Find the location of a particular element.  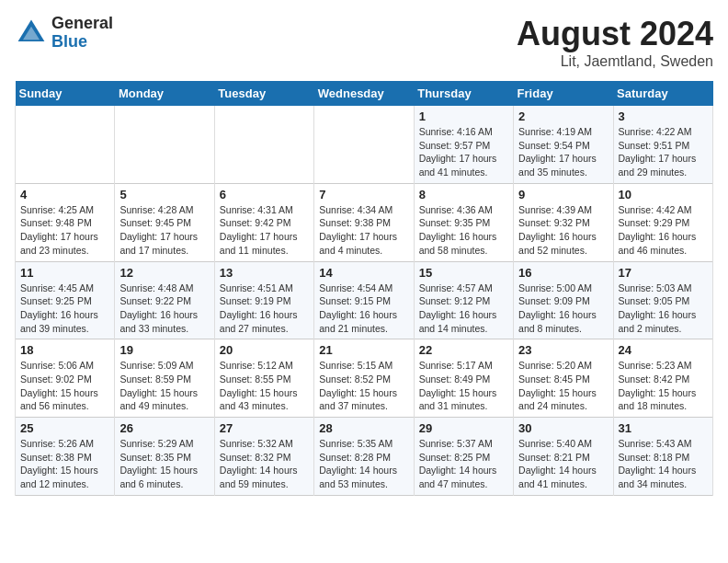

cell-info: Sunrise: 5:06 AM Sunset: 9:02 PM Dayligh… is located at coordinates (64, 386).